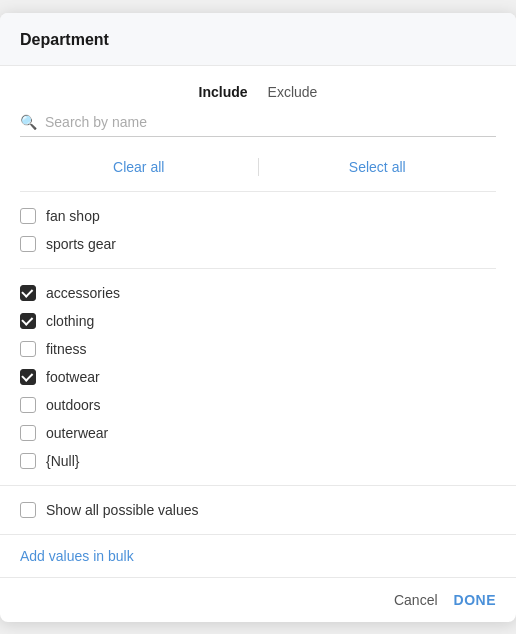 The width and height of the screenshot is (516, 634). I want to click on sports-gear-label: sports gear, so click(81, 244).